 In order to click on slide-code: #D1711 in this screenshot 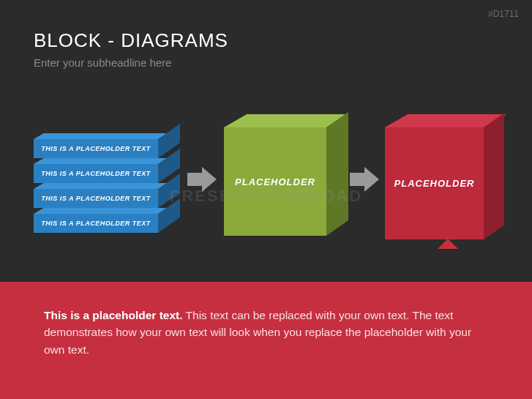, I will do `click(503, 14)`.